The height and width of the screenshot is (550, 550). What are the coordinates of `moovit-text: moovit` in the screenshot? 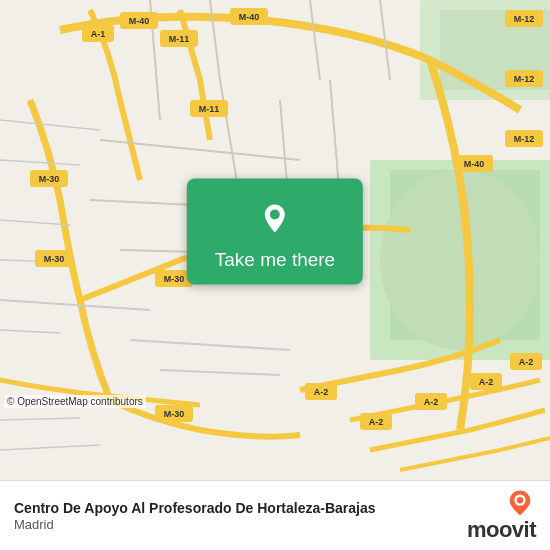 It's located at (502, 530).